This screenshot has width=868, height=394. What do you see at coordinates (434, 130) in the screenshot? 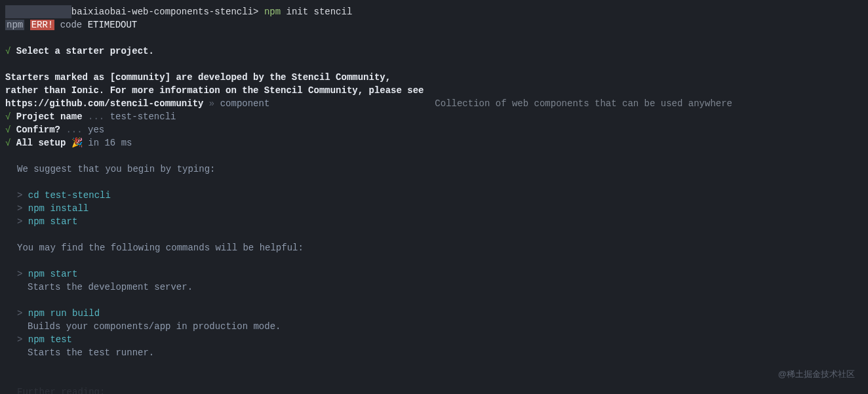
I see `confirm-line: √ Confirm? ... yes` at bounding box center [434, 130].